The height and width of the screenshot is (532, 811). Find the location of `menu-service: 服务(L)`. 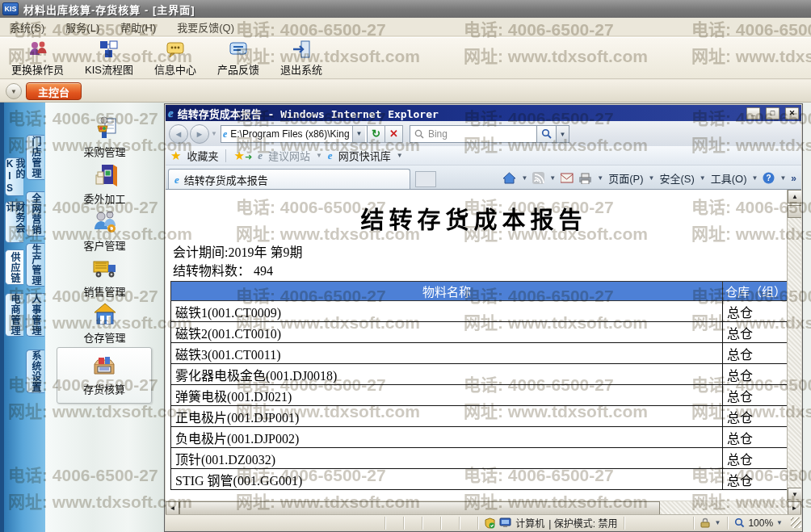

menu-service: 服务(L) is located at coordinates (82, 27).